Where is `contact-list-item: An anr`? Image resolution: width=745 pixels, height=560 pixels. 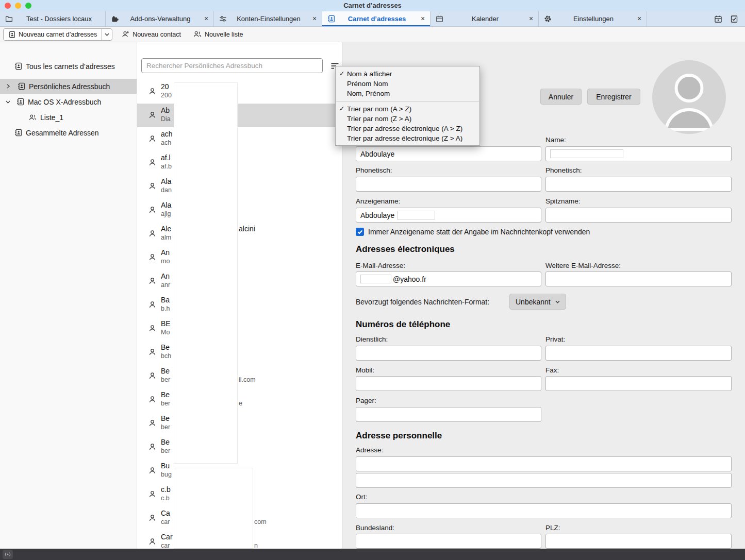 contact-list-item: An anr is located at coordinates (239, 281).